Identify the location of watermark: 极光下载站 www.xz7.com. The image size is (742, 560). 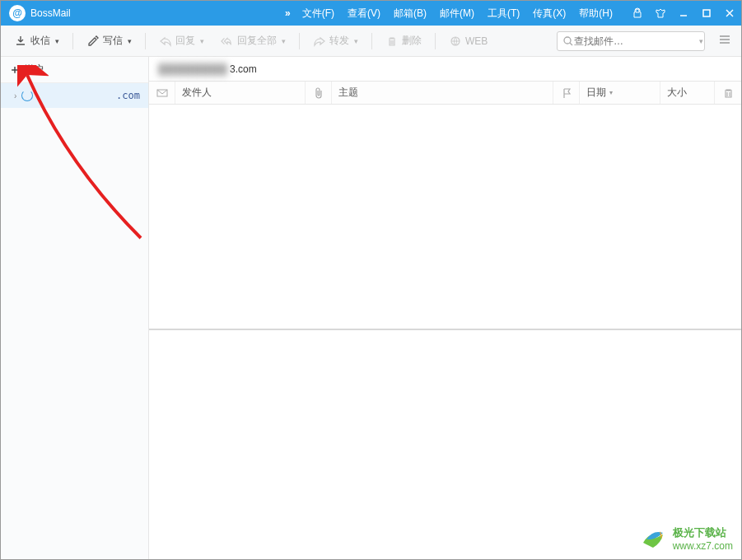
(685, 539).